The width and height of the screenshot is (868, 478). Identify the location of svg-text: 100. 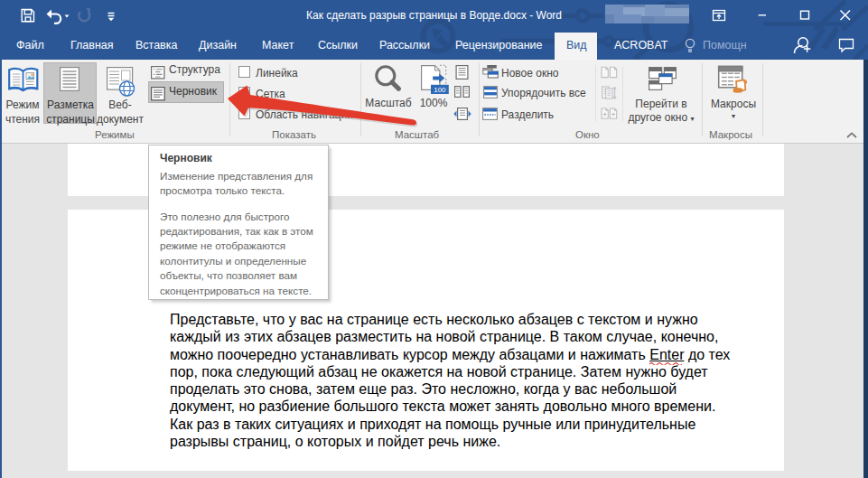
(440, 90).